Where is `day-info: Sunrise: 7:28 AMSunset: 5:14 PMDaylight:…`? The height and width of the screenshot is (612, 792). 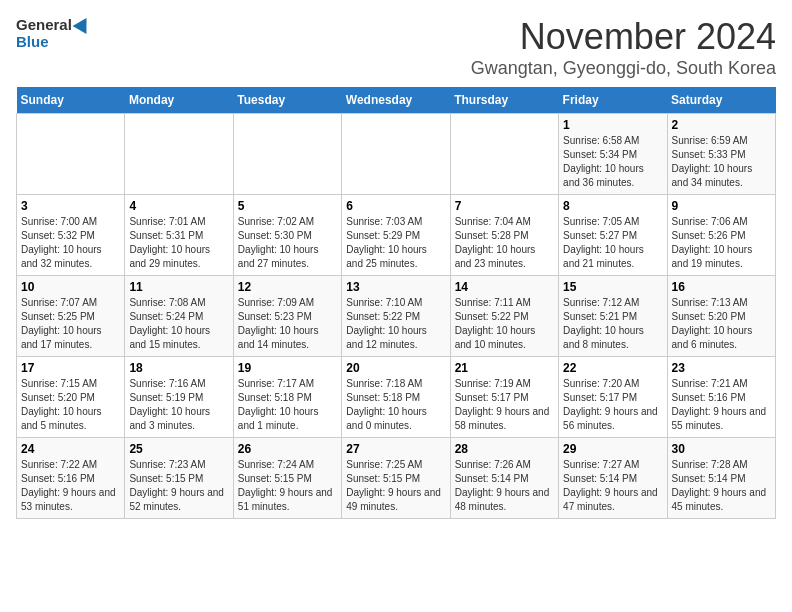 day-info: Sunrise: 7:28 AMSunset: 5:14 PMDaylight:… is located at coordinates (722, 486).